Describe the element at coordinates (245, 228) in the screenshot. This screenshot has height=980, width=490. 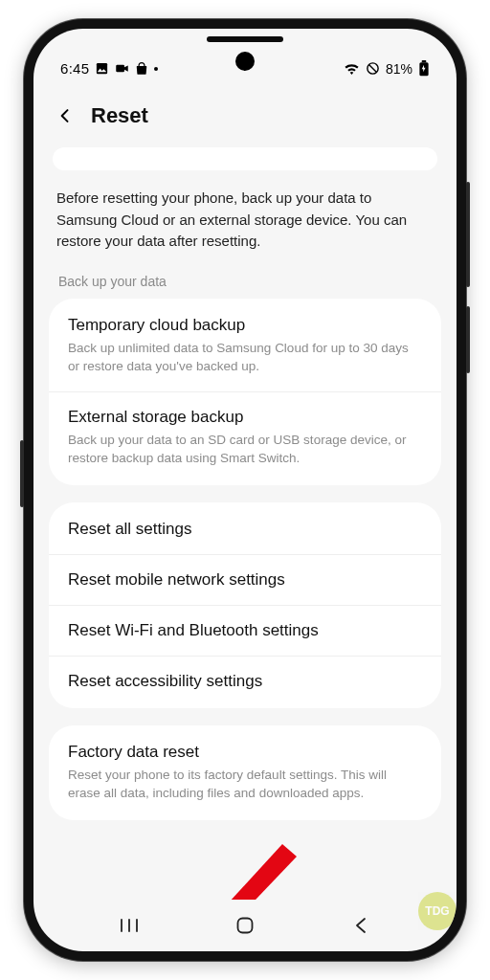
I see `intro-text: Before resetting your phone, back up you…` at that location.